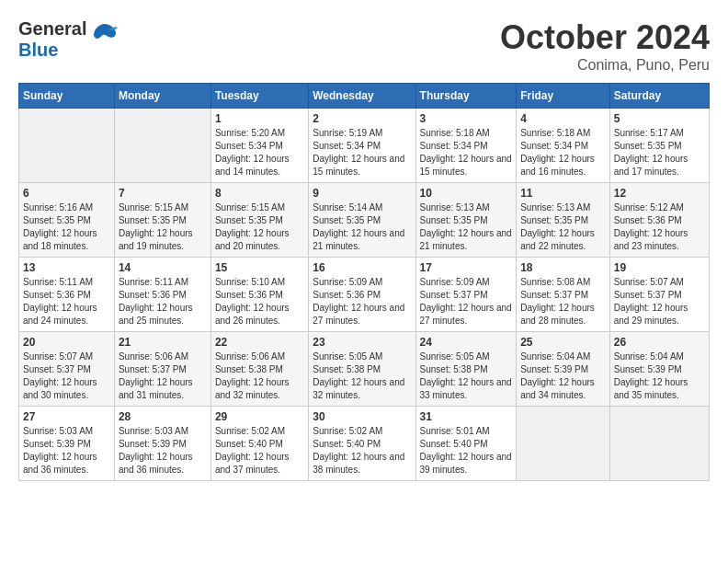 The height and width of the screenshot is (563, 728). Describe the element at coordinates (364, 221) in the screenshot. I see `week-row-2: 6Sunrise: 5:16 AMSunset: 5:35 PMDaylight…` at that location.